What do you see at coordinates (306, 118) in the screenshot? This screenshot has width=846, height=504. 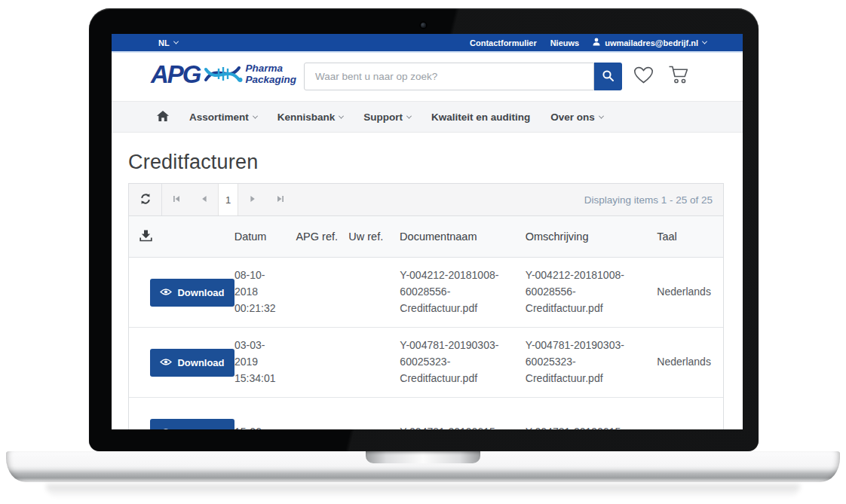 I see `nav-label: Kennisbank` at bounding box center [306, 118].